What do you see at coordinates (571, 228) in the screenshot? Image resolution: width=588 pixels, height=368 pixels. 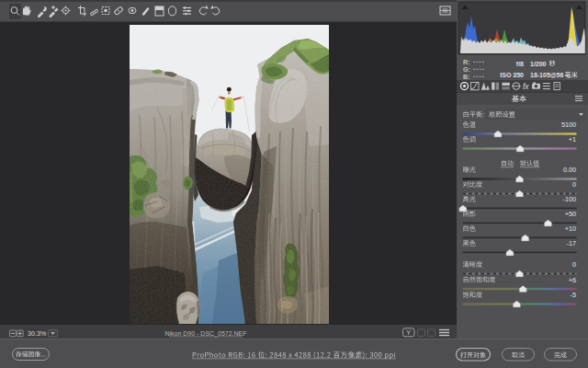 I see `svg-text: +10` at bounding box center [571, 228].